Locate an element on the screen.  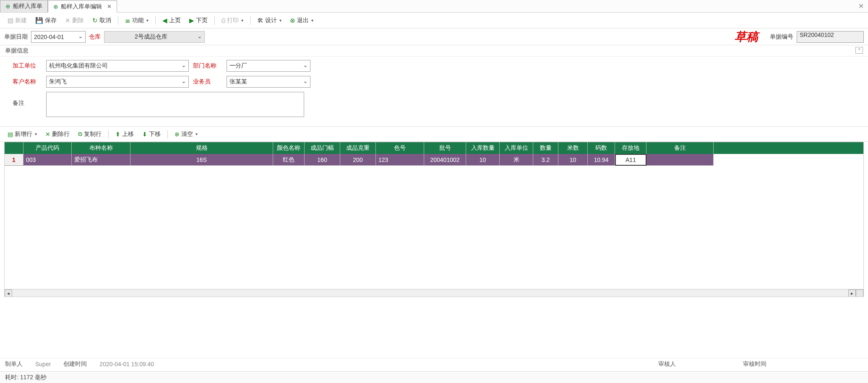
undo-icon: ↻ is located at coordinates (95, 21).